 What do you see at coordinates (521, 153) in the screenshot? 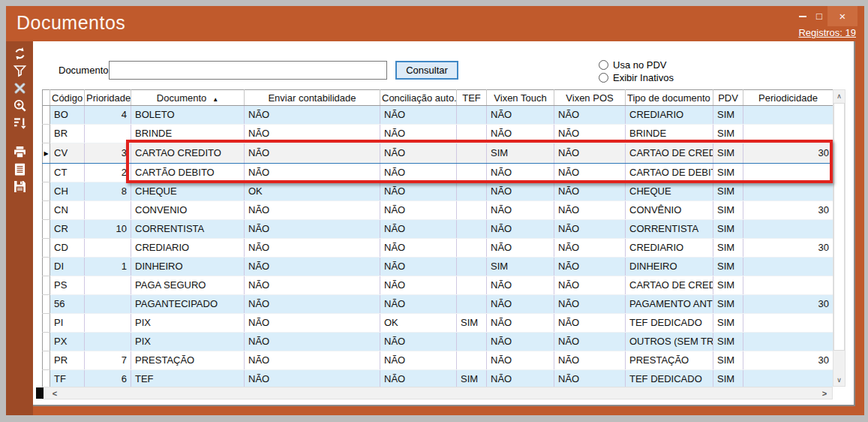
I see `cell-vixen_touch: SIM` at bounding box center [521, 153].